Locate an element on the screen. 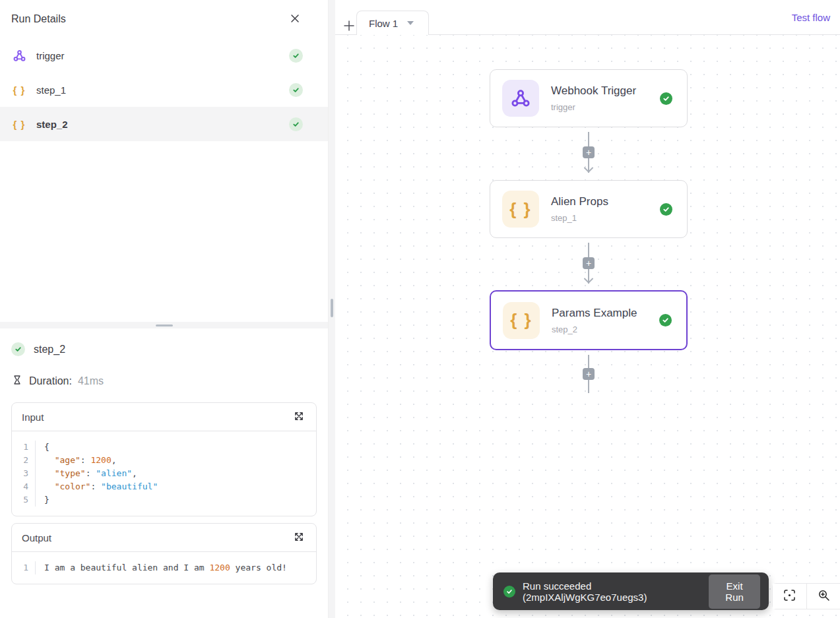 The width and height of the screenshot is (840, 618). run-step-row-step-2: { } step_2 is located at coordinates (164, 124).